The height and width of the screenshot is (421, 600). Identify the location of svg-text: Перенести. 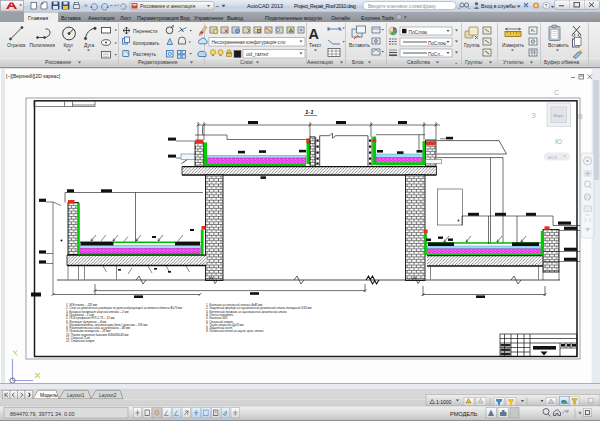
(146, 32).